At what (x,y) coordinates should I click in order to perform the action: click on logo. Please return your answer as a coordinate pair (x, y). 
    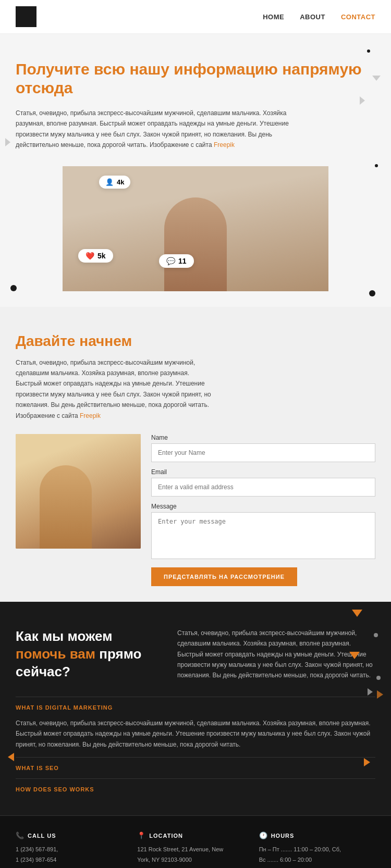
    Looking at the image, I should click on (26, 17).